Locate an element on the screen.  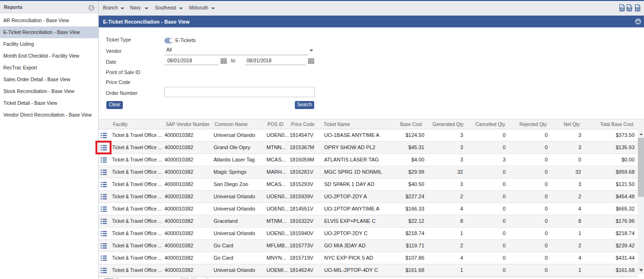
svg-text: XLS is located at coordinates (638, 8).